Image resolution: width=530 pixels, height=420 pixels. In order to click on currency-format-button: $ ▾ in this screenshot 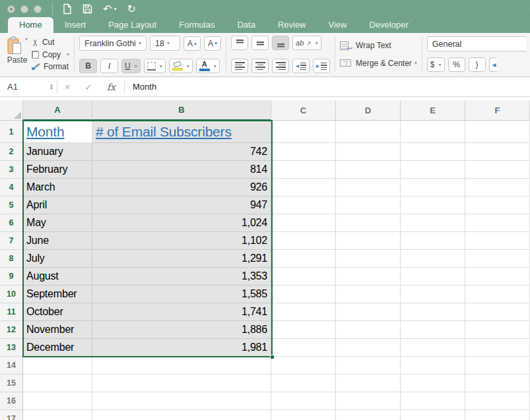, I will do `click(436, 65)`.